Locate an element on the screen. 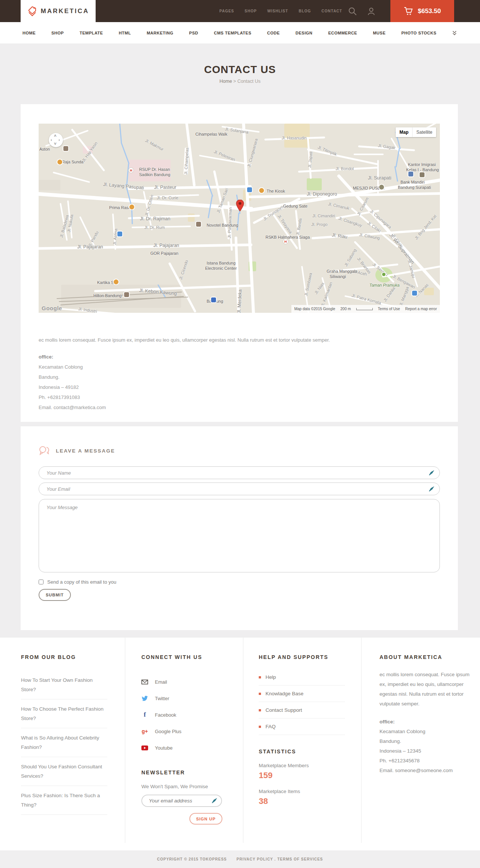 This screenshot has height=868, width=480. map-label: Bank Mandiri is located at coordinates (412, 182).